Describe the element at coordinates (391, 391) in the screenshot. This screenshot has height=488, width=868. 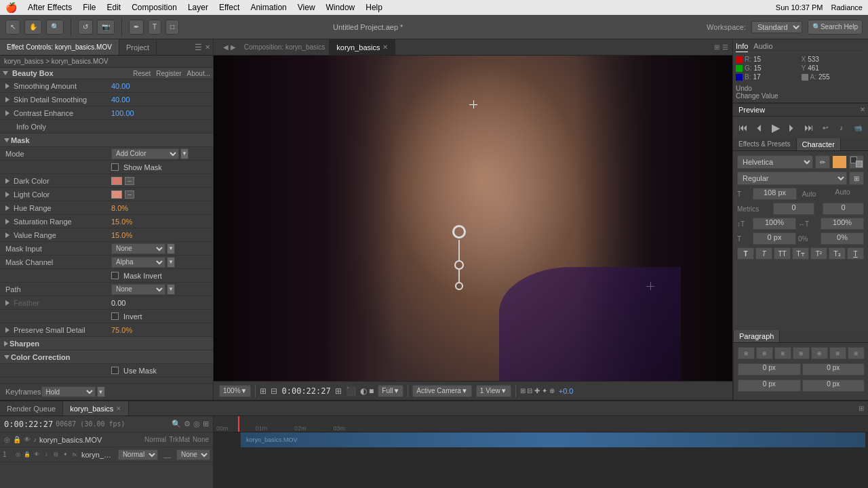
I see `quality-select: Full ▼` at that location.